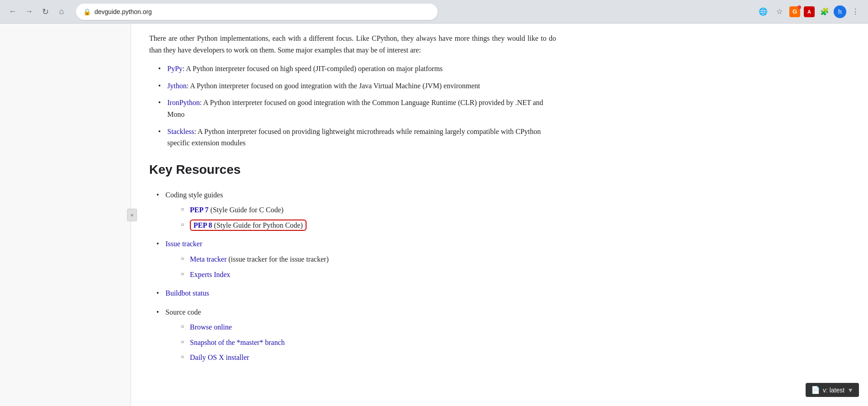 Image resolution: width=868 pixels, height=406 pixels. What do you see at coordinates (779, 12) in the screenshot?
I see `bookmark-button: ☆` at bounding box center [779, 12].